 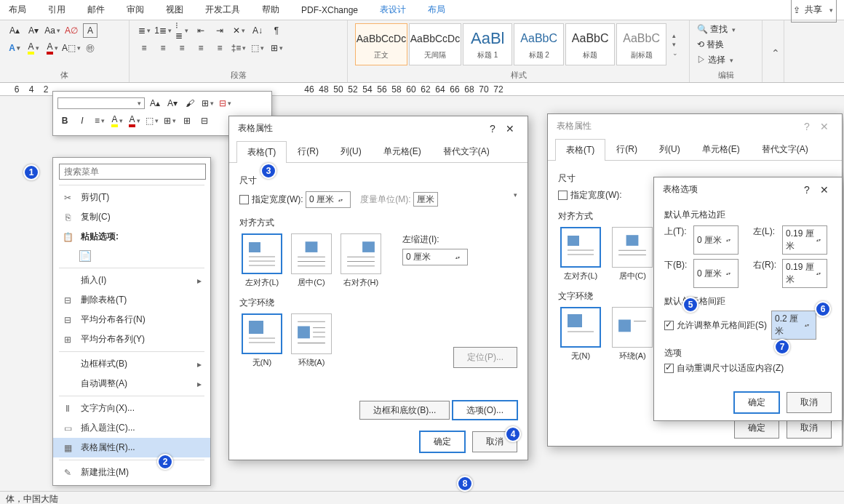 What do you see at coordinates (175, 10) in the screenshot?
I see `tab: 视图` at bounding box center [175, 10].